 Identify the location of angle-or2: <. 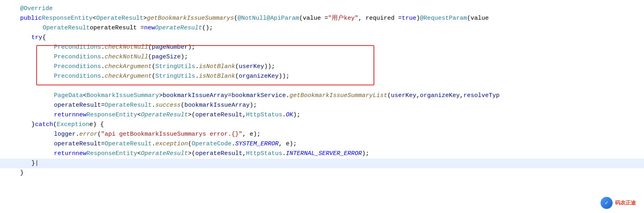
(139, 154).